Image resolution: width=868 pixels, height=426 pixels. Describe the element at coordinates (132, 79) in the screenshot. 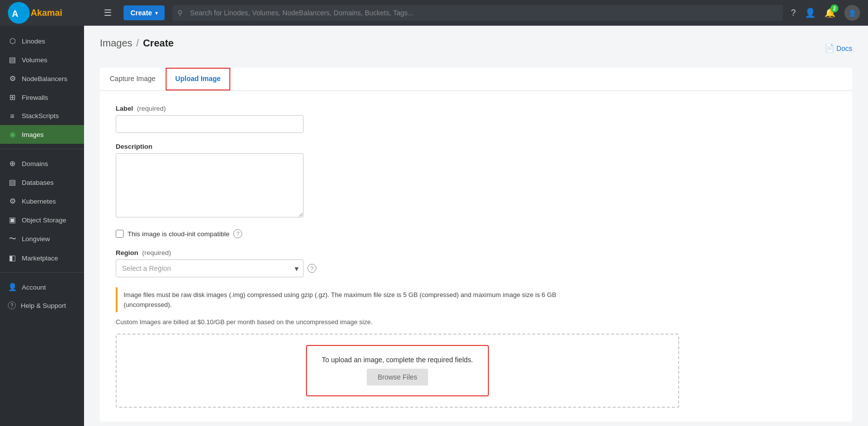

I see `tab-capture-image: Capture Image` at that location.